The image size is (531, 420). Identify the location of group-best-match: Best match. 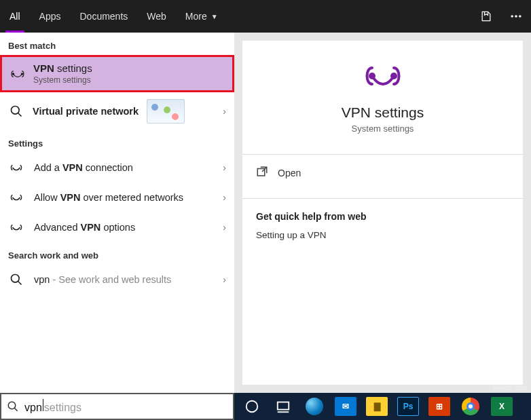
(117, 43).